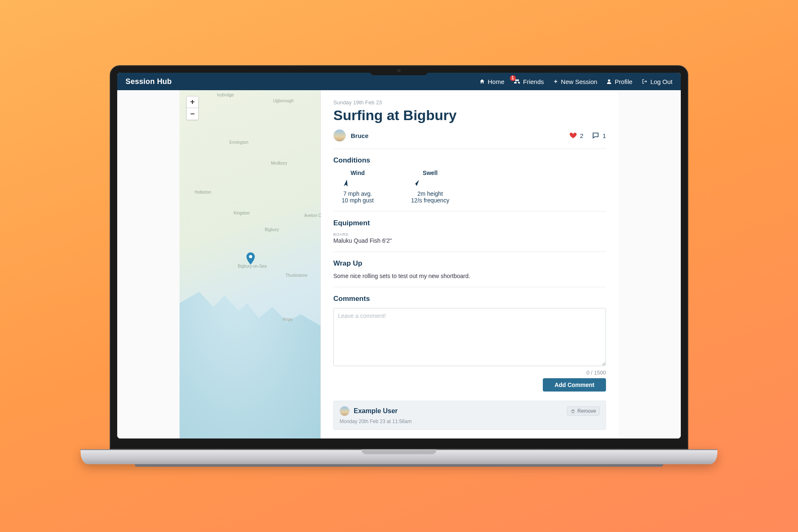  Describe the element at coordinates (470, 180) in the screenshot. I see `section-conditions: Conditions Wind 7 mph avg. 10 mph gust` at that location.